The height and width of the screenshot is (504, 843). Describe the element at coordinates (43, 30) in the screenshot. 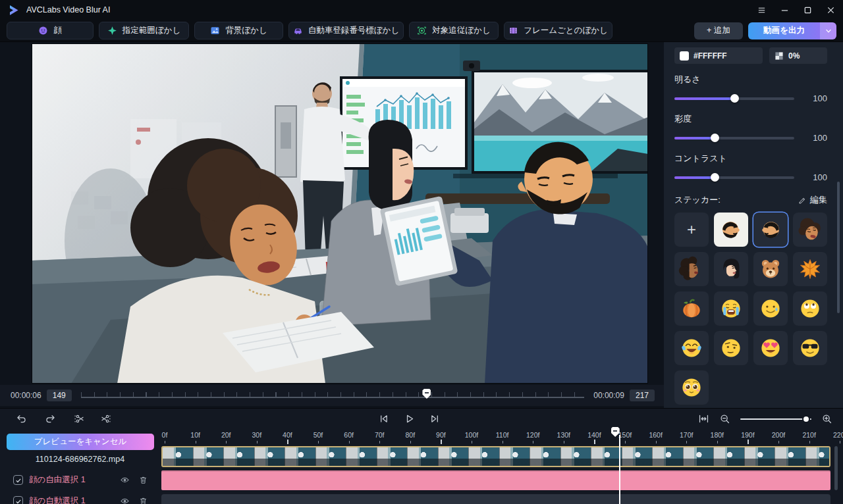

I see `face-icon` at that location.